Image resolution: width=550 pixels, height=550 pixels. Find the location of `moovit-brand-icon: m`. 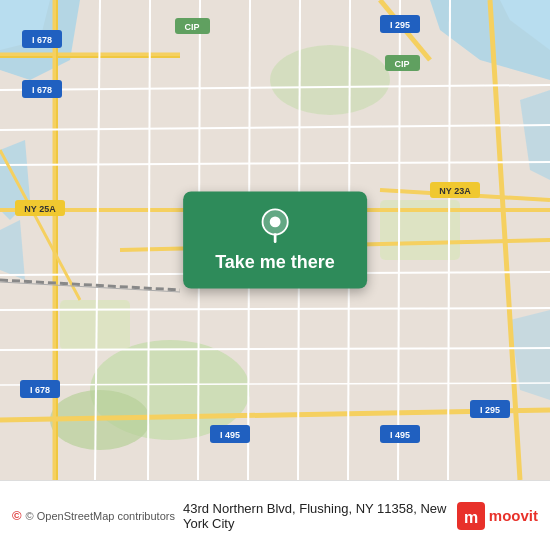

moovit-brand-icon: m is located at coordinates (471, 516).